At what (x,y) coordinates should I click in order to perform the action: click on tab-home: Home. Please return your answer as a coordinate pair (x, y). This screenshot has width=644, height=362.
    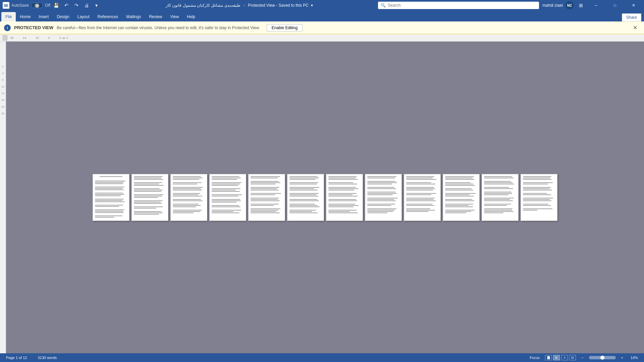
    Looking at the image, I should click on (25, 17).